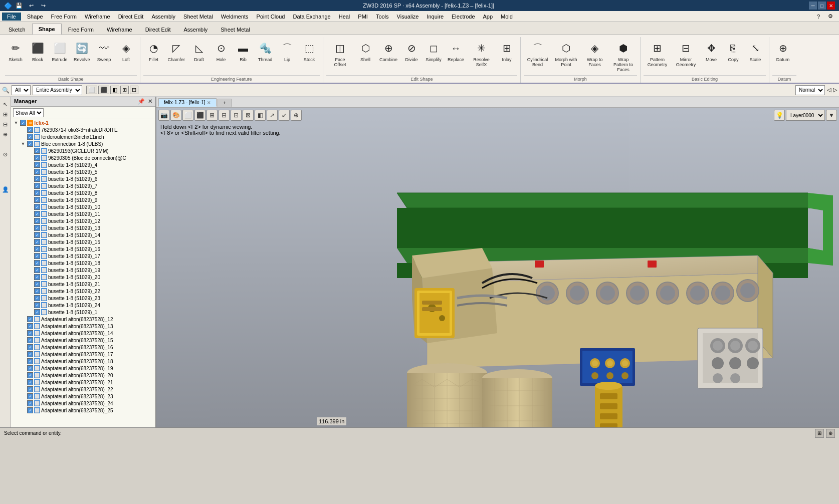 Image resolution: width=839 pixels, height=504 pixels. Describe the element at coordinates (755, 51) in the screenshot. I see `btn-scale: ⤡ Scale` at that location.